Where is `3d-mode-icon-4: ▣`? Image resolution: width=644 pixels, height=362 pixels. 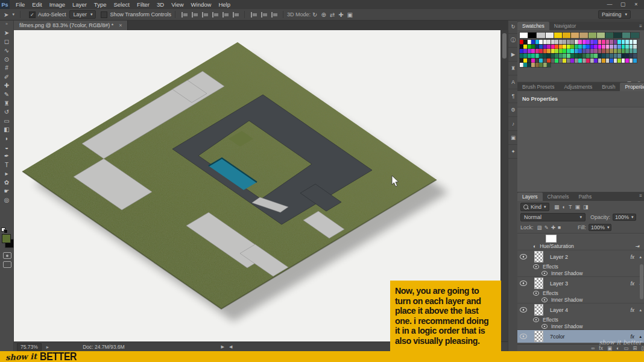 3d-mode-icon-4: ▣ is located at coordinates (350, 14).